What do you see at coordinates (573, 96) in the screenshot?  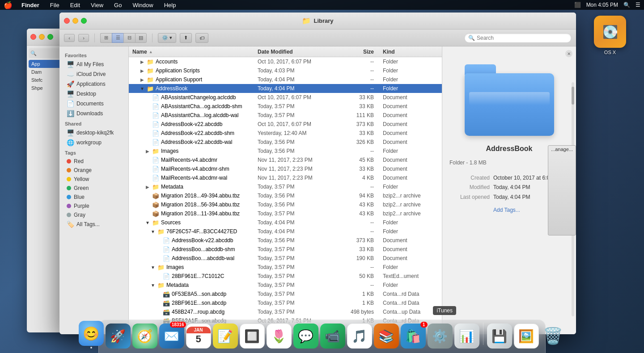 I see `preview-scrollbar-thumb` at bounding box center [573, 96].